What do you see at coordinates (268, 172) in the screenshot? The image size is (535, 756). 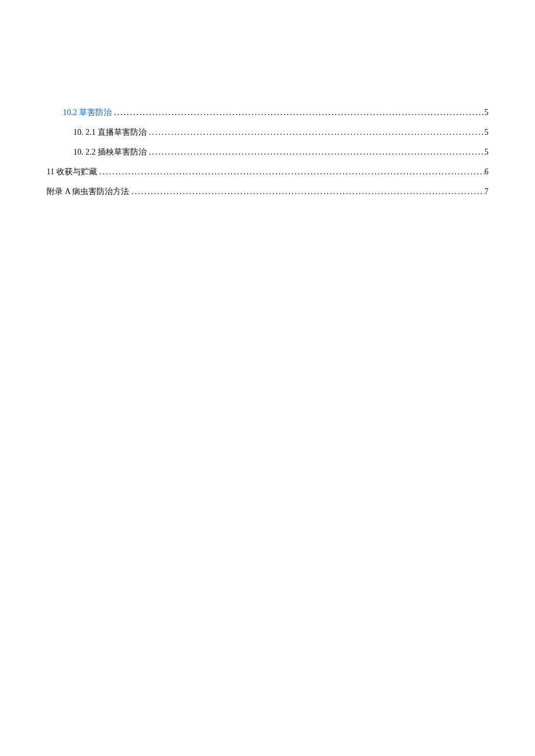 I see `toc-entry: 11 收获与贮藏6` at bounding box center [268, 172].